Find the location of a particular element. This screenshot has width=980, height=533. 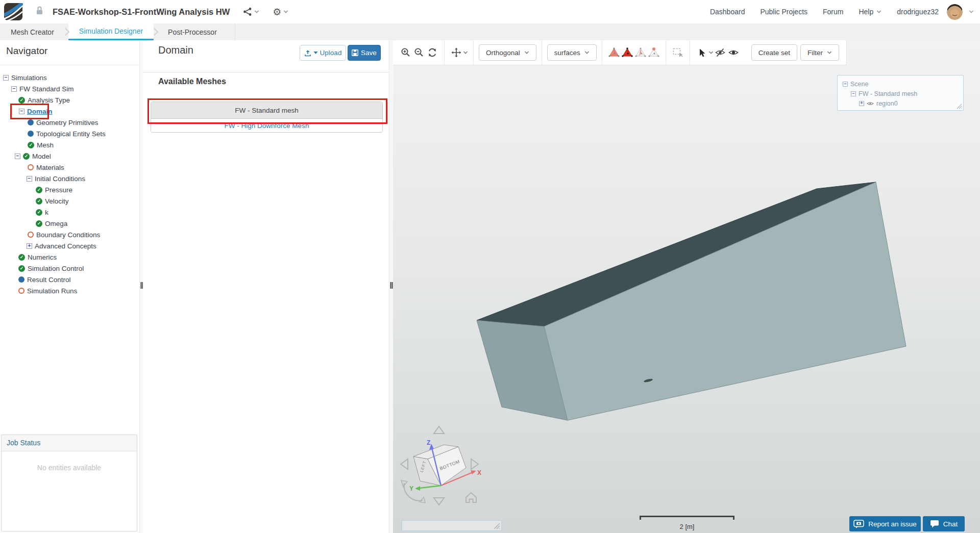

navigator-panel: Navigator Simulations FW Standard Sim An… is located at coordinates (69, 287).